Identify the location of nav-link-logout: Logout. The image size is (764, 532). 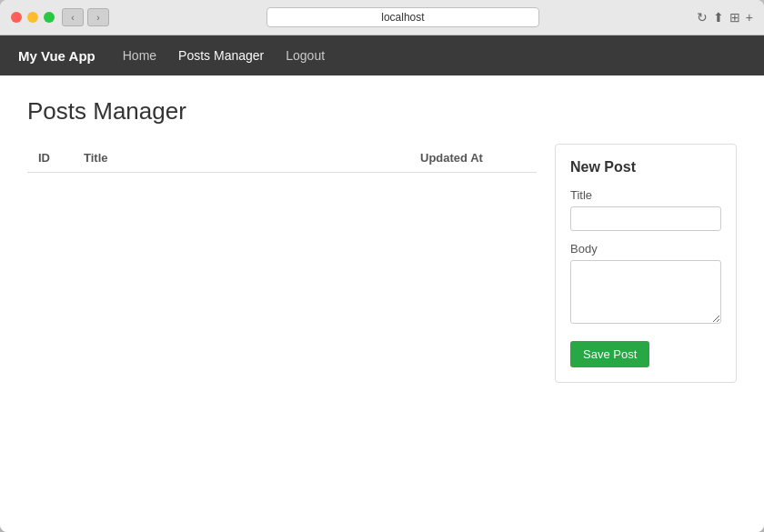
(306, 55).